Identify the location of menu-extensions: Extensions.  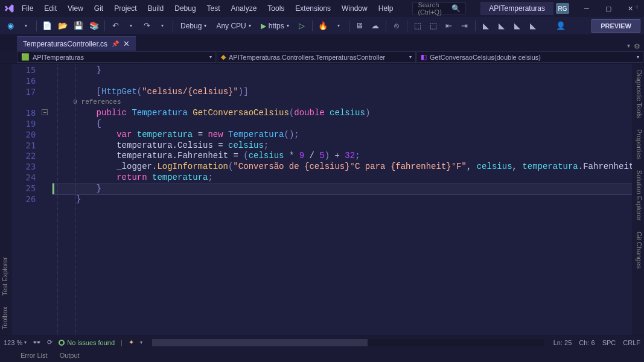
(313, 8).